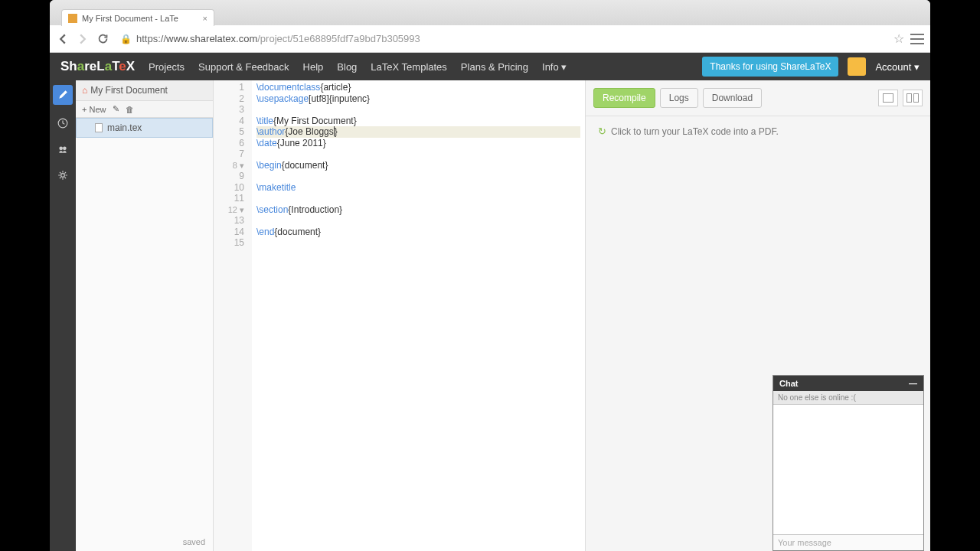 This screenshot has width=980, height=551. I want to click on new-button: + New, so click(94, 109).